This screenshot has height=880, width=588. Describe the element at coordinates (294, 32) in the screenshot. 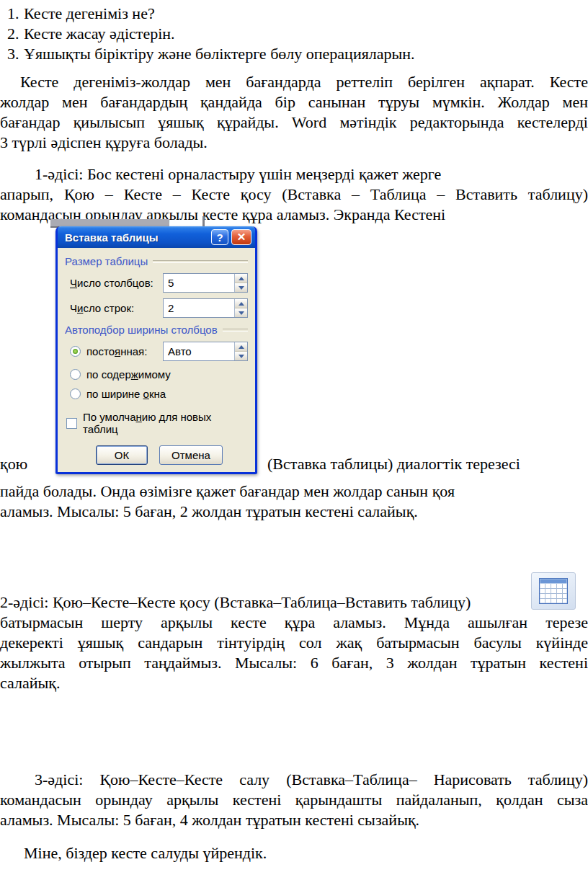

I see `question-list: 1. Кесте дегеніміз не? 2. Кесте жасау әд…` at that location.